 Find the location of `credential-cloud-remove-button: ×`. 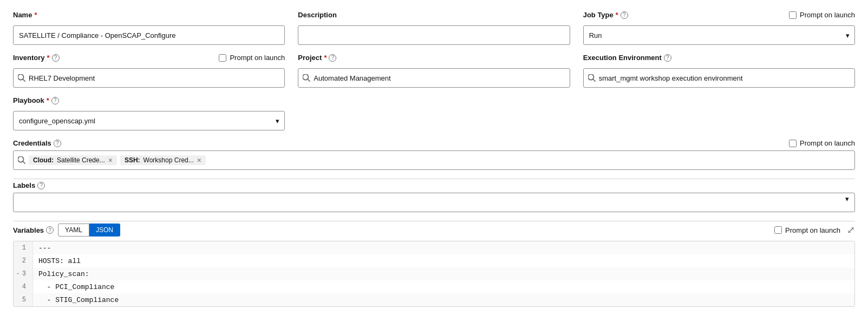

credential-cloud-remove-button: × is located at coordinates (110, 160).